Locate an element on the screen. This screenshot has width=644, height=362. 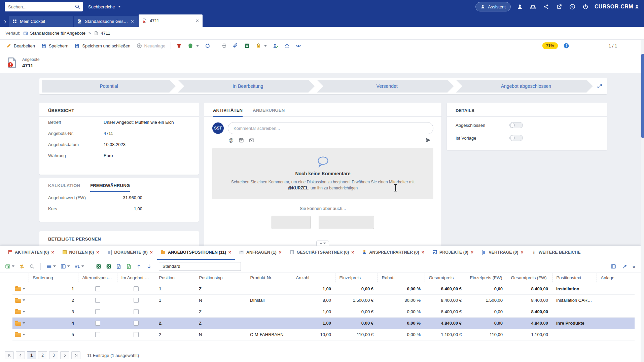
col-positionstyp: Positionstyp is located at coordinates (220, 278).